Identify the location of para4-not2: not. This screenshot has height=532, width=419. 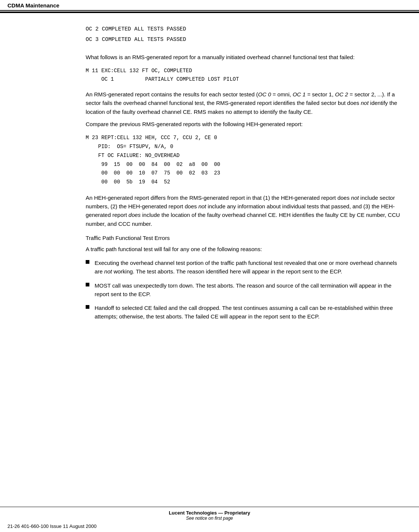
(203, 206).